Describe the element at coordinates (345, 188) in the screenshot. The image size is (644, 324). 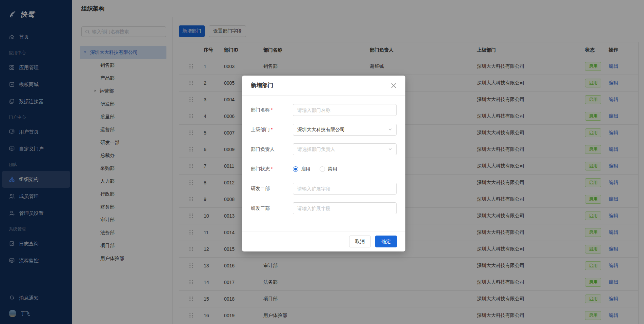
I see `ext-field-2-input` at that location.